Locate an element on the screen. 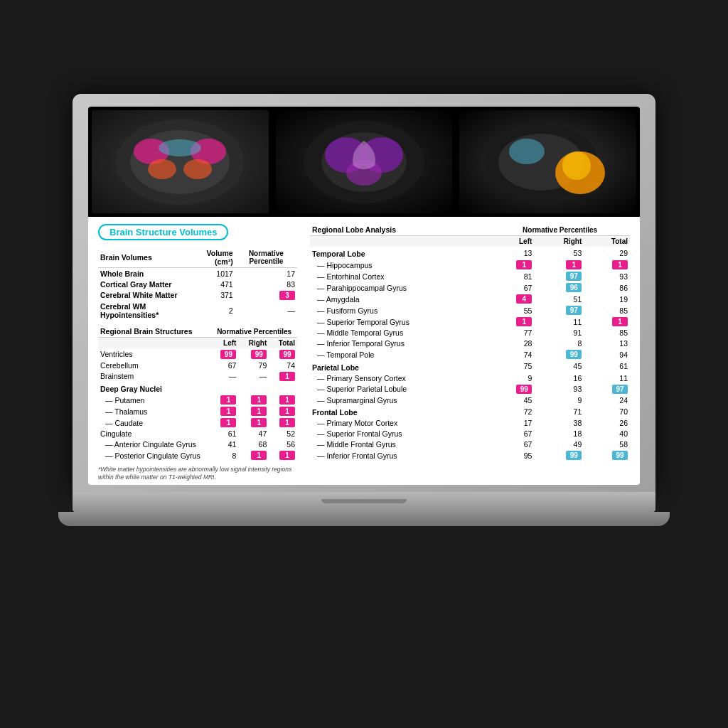  regional-structure-row: — Thalamus111 is located at coordinates (198, 412).